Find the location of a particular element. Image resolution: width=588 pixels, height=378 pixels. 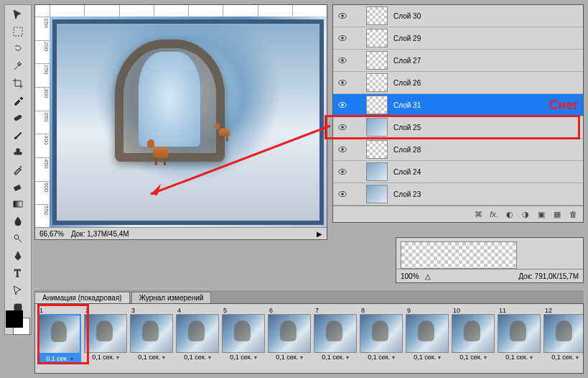

zoom-level: 66,67% is located at coordinates (52, 234).